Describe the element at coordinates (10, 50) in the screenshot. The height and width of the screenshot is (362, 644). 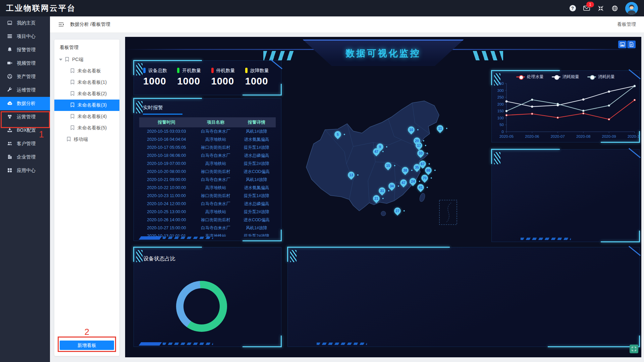
I see `alarm-bell-icon` at that location.